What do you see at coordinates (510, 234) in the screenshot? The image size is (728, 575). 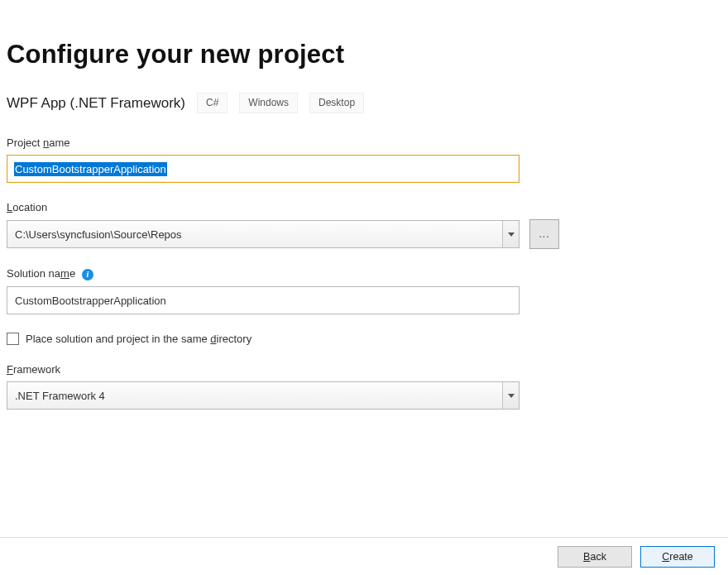 I see `location-dropdown-button` at bounding box center [510, 234].